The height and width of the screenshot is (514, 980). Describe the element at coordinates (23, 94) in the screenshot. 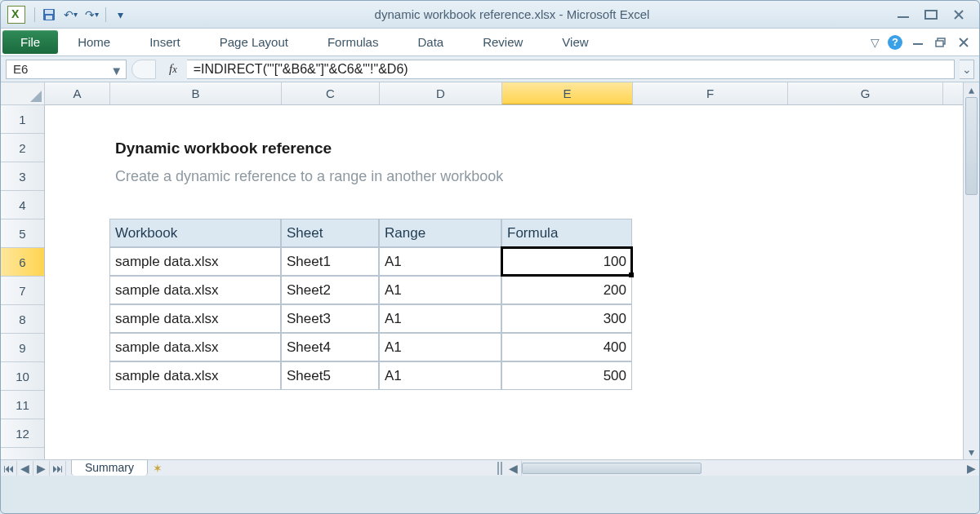

I see `select-all-button` at that location.